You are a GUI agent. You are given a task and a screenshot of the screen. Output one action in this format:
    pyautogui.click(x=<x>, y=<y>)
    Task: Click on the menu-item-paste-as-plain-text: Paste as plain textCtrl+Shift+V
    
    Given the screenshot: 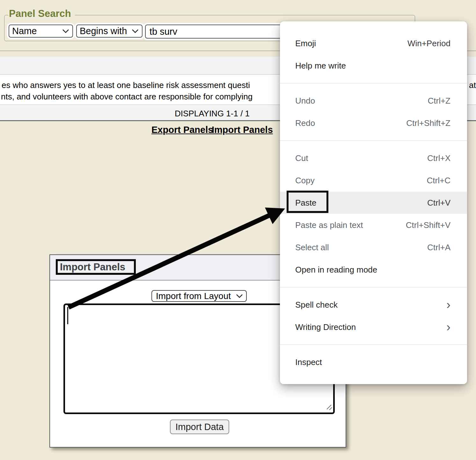 What is the action you would take?
    pyautogui.click(x=374, y=225)
    